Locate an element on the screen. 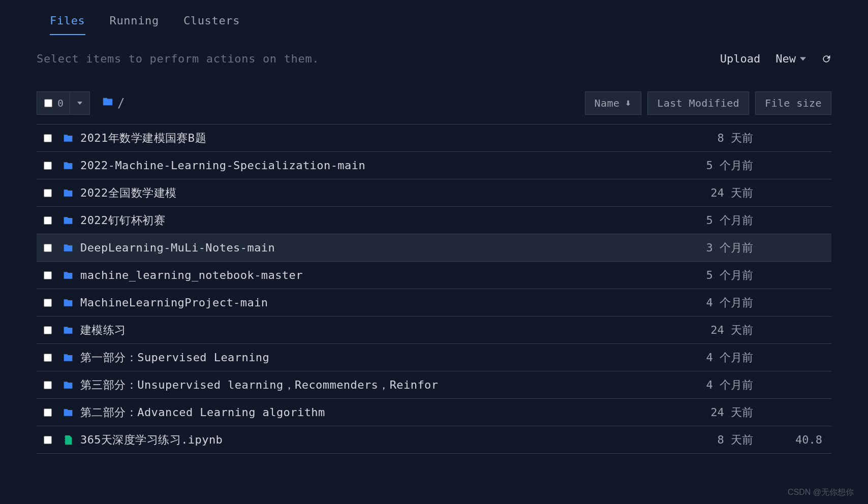 Image resolution: width=868 pixels, height=504 pixels. notebook-icon is located at coordinates (69, 440).